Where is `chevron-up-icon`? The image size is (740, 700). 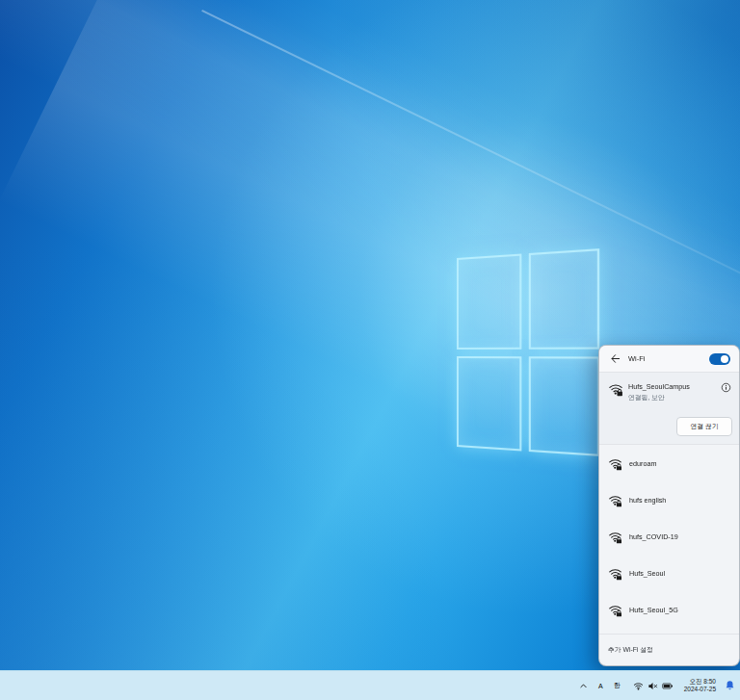 chevron-up-icon is located at coordinates (584, 686).